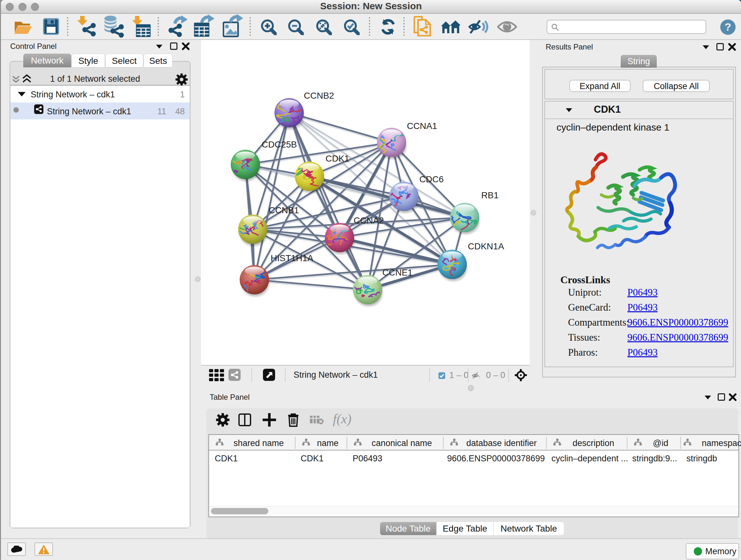 This screenshot has width=741, height=560. I want to click on svg-text: CDK1, so click(338, 159).